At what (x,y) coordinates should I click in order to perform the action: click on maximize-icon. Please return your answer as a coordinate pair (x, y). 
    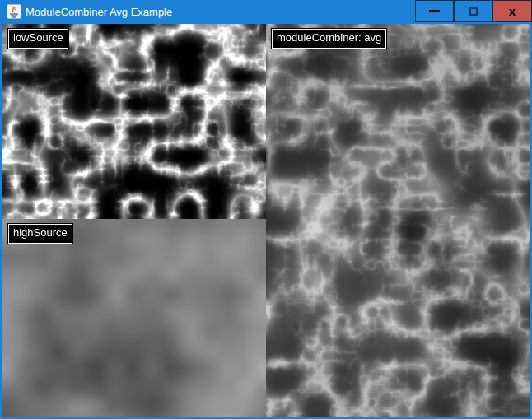
    Looking at the image, I should click on (474, 12).